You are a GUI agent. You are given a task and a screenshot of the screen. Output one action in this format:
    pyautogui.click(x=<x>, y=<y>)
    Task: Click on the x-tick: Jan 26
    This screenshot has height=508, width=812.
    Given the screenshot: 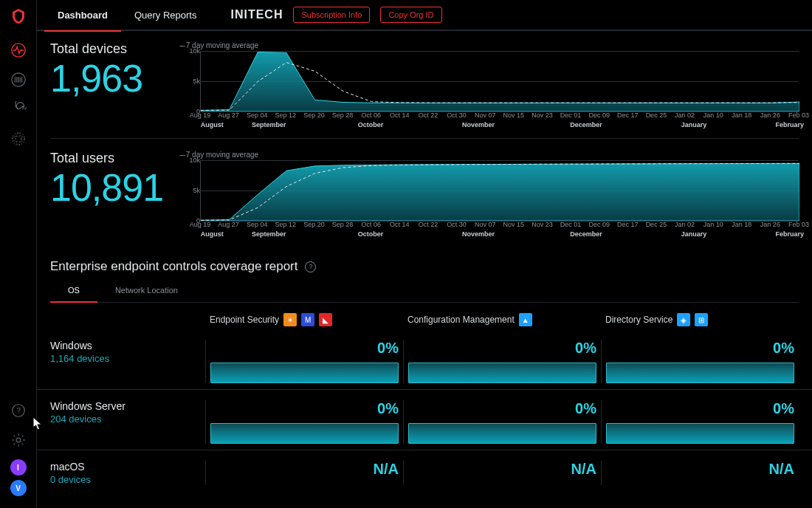 What is the action you would take?
    pyautogui.click(x=771, y=115)
    